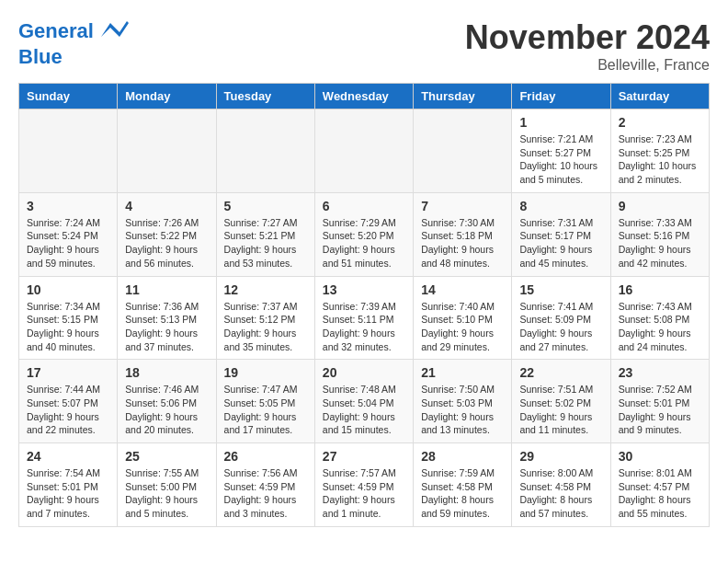 The height and width of the screenshot is (563, 728). I want to click on day-cell: 1Sunrise: 7:21 AM Sunset: 5:27 PM Daylig…, so click(561, 151).